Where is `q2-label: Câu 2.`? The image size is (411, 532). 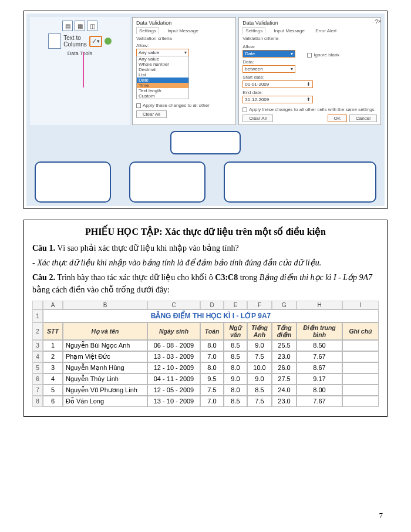
q2-label: Câu 2. is located at coordinates (43, 277).